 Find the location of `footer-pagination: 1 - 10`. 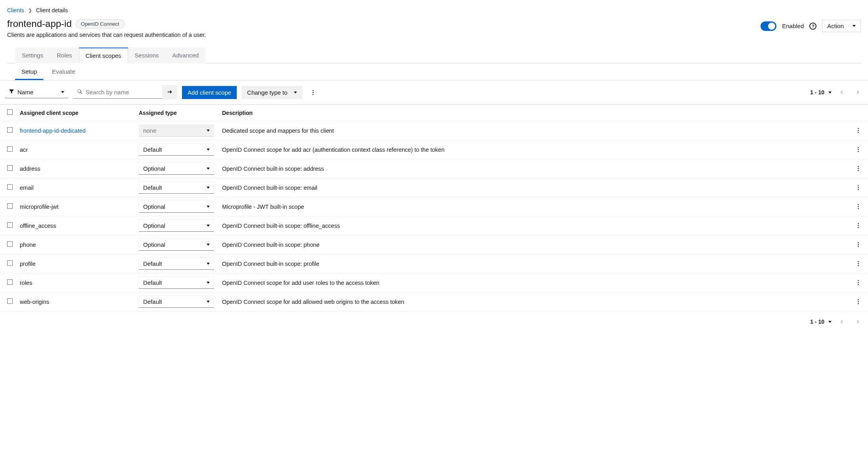

footer-pagination: 1 - 10 is located at coordinates (434, 322).